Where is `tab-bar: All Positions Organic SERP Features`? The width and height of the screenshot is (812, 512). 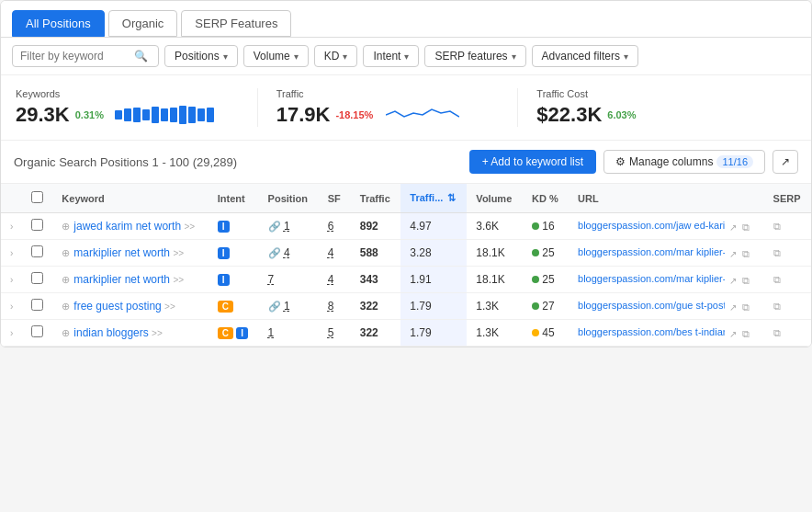
tab-bar: All Positions Organic SERP Features is located at coordinates (406, 19).